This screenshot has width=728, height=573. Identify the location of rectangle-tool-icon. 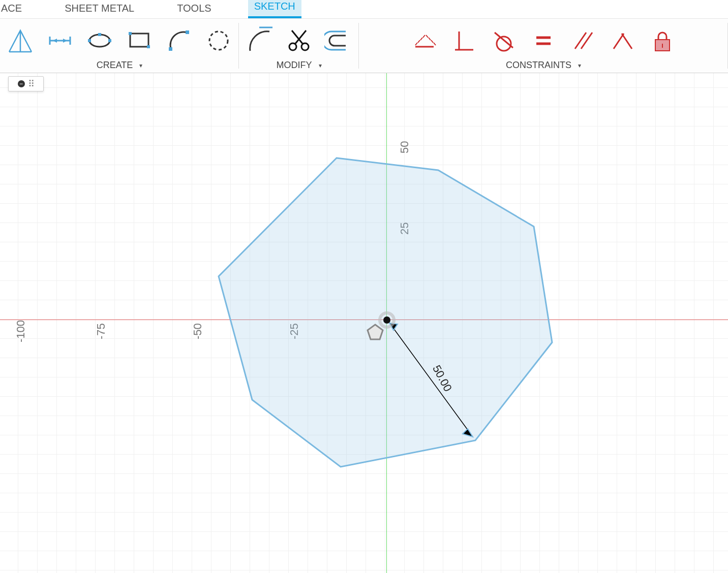
(139, 41).